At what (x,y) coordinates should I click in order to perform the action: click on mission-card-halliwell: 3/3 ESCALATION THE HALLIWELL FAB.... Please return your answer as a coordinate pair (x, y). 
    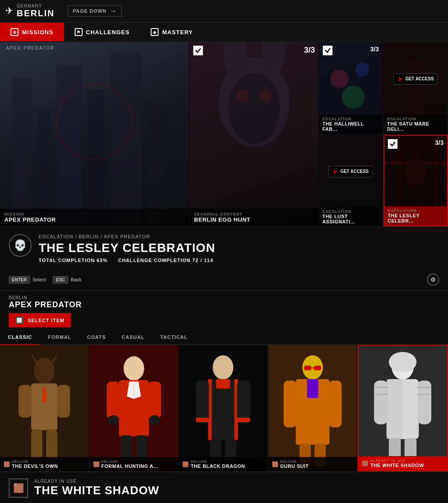
    Looking at the image, I should click on (351, 88).